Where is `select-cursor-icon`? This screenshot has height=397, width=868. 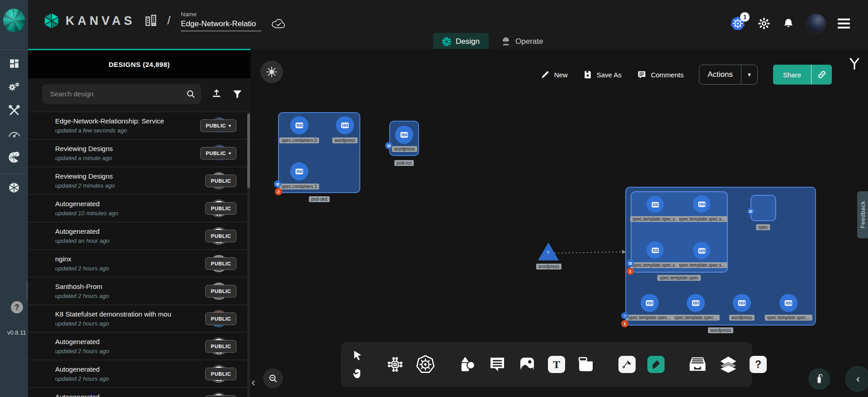
select-cursor-icon is located at coordinates (358, 355).